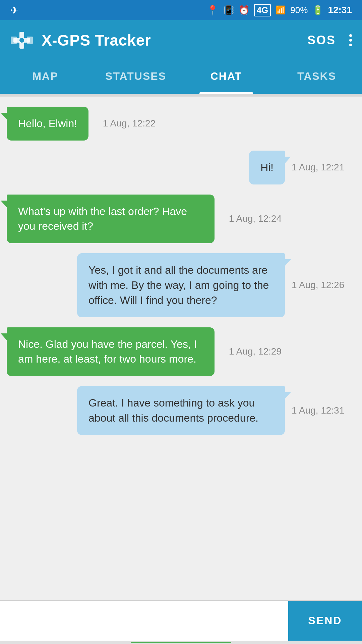 The height and width of the screenshot is (644, 362). Describe the element at coordinates (318, 10) in the screenshot. I see `battery-icon: 🔋` at that location.